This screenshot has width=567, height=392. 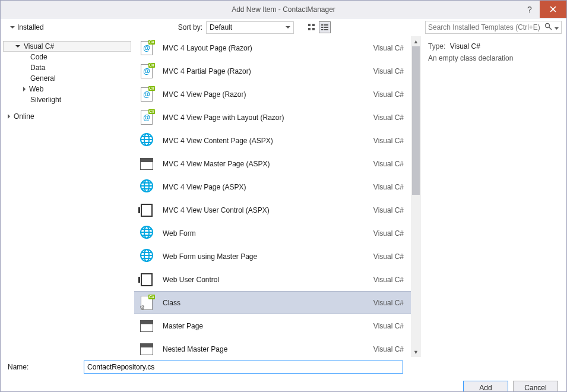 What do you see at coordinates (268, 94) in the screenshot?
I see `template-name: MVC 4 View Page (Razor)` at bounding box center [268, 94].